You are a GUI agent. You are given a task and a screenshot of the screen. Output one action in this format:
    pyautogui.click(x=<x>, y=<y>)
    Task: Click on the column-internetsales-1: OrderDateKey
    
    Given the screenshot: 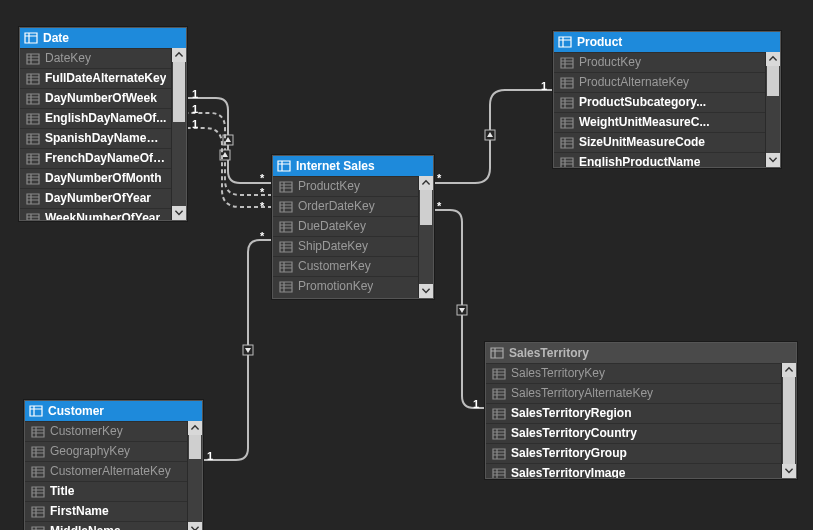 What is the action you would take?
    pyautogui.click(x=346, y=206)
    